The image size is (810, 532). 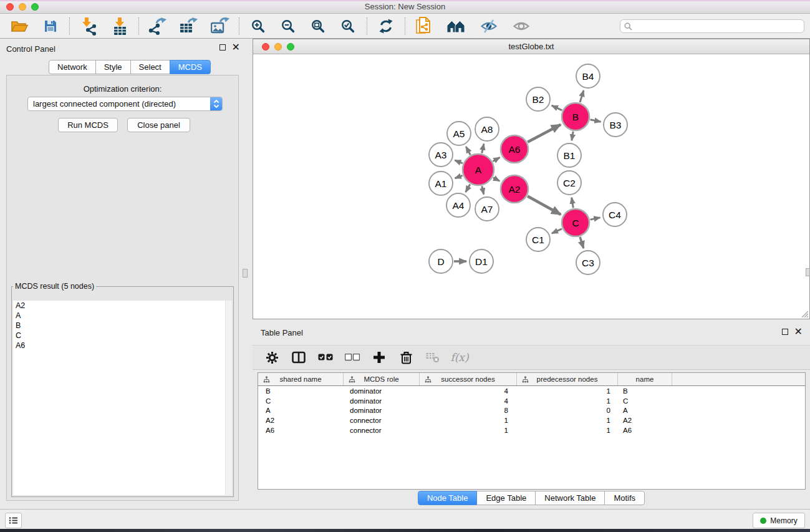 I want to click on edge-A-A8, so click(x=483, y=148).